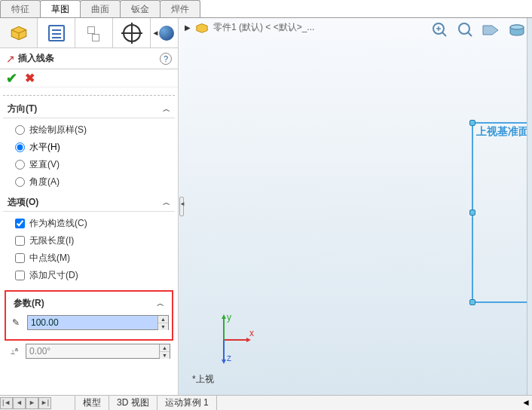  I want to click on section-options-header: 选项(O)︿, so click(89, 203).